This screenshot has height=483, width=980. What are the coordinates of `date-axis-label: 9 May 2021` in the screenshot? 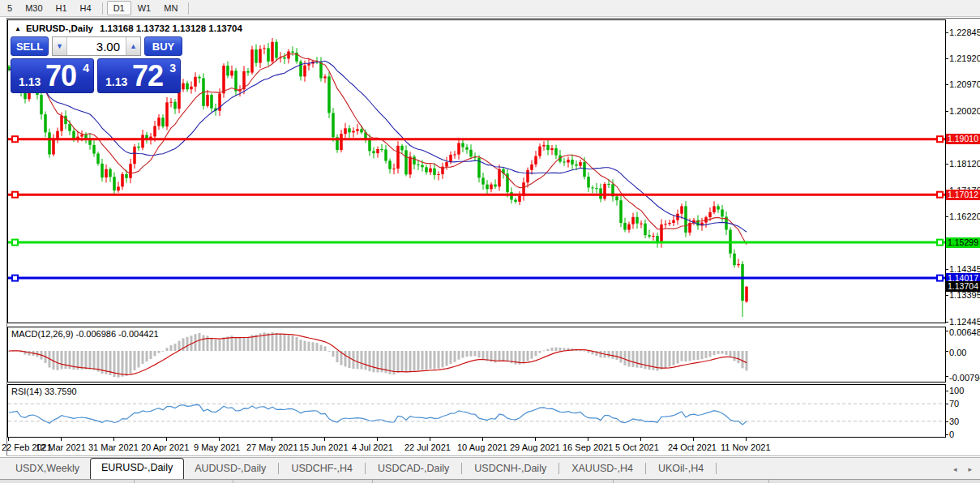 It's located at (217, 447).